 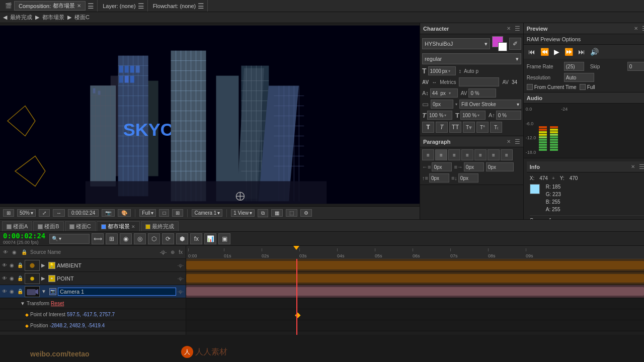 I want to click on indent-left-input: 0 px, so click(x=442, y=167).